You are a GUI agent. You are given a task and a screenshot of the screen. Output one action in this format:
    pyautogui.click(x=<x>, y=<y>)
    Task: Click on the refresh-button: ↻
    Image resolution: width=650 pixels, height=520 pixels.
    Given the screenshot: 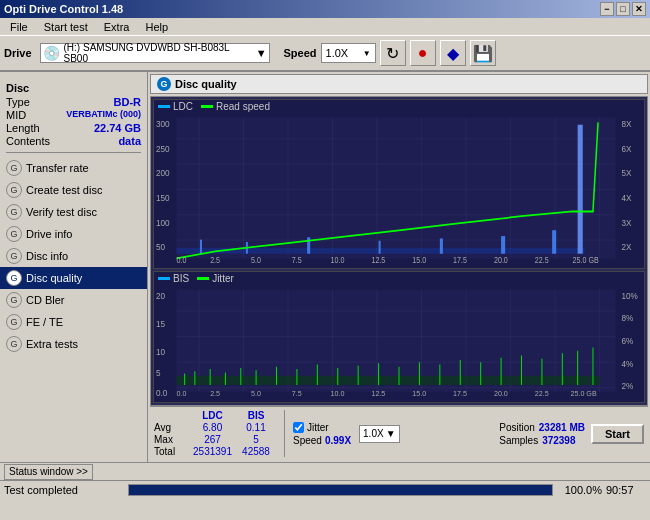 What is the action you would take?
    pyautogui.click(x=393, y=53)
    